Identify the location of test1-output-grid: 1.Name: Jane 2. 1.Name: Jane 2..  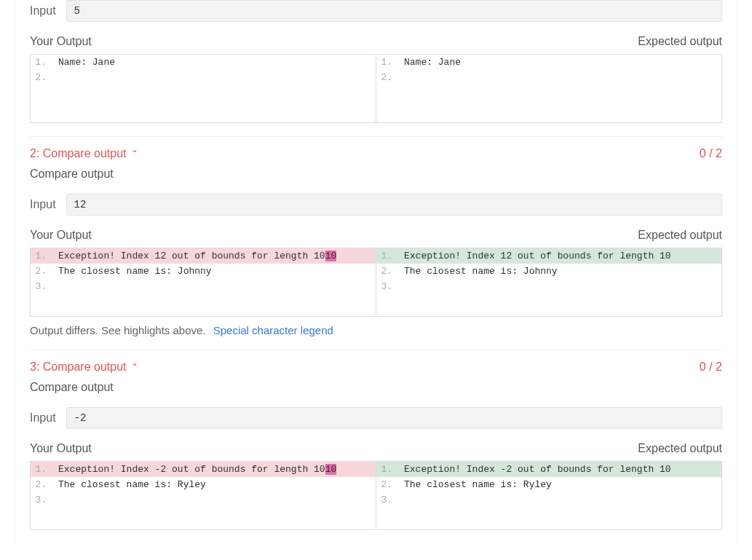
(376, 89).